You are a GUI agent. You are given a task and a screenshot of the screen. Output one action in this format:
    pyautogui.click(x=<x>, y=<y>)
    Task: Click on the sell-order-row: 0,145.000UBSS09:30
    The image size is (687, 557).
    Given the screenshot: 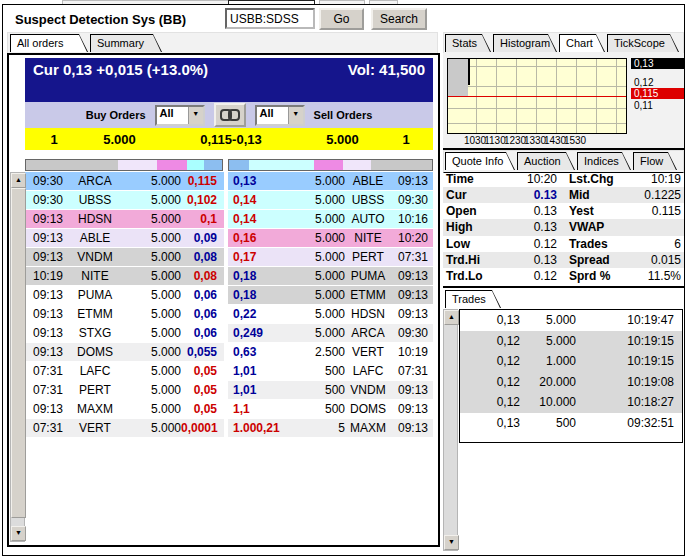 What is the action you would take?
    pyautogui.click(x=330, y=200)
    